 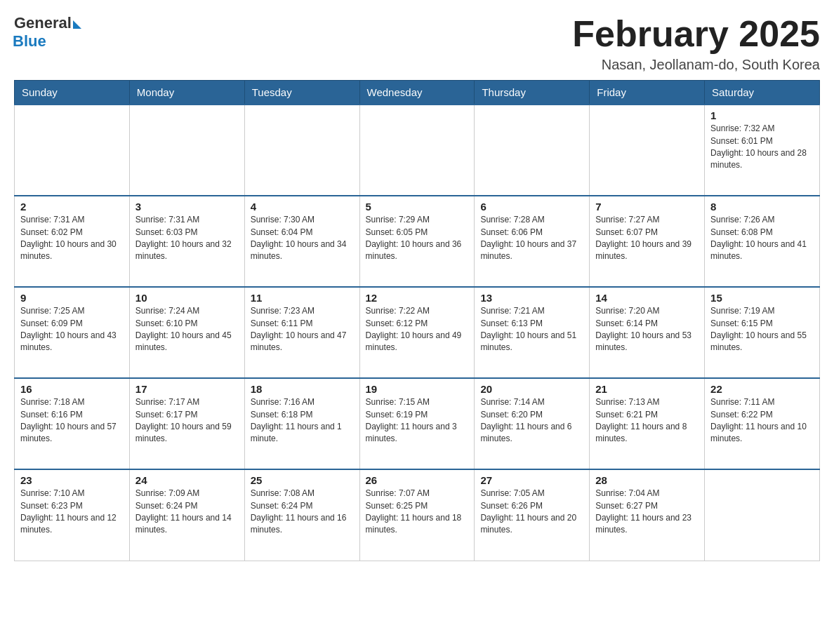 What do you see at coordinates (302, 330) in the screenshot?
I see `day-info: Sunrise: 7:23 AMSunset: 6:11 PMDaylight:…` at bounding box center [302, 330].